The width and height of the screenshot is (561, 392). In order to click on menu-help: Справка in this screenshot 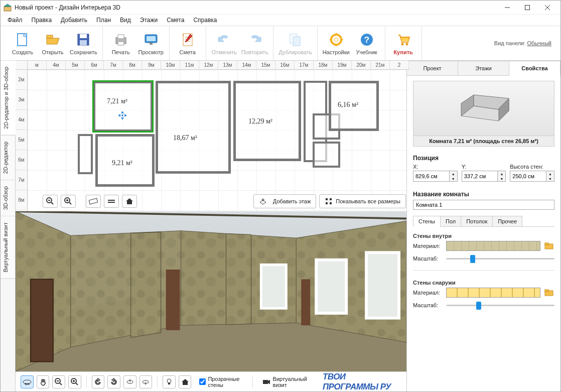, I will do `click(205, 20)`.